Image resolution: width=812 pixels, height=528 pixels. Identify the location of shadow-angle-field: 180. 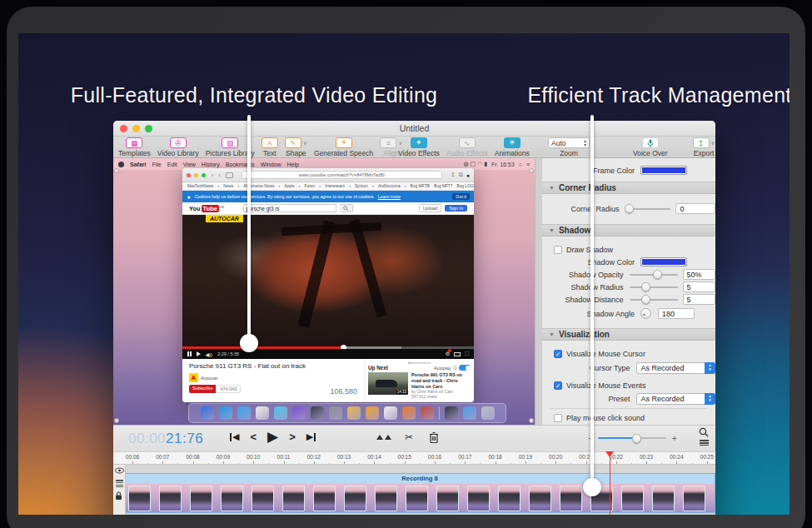
(676, 313).